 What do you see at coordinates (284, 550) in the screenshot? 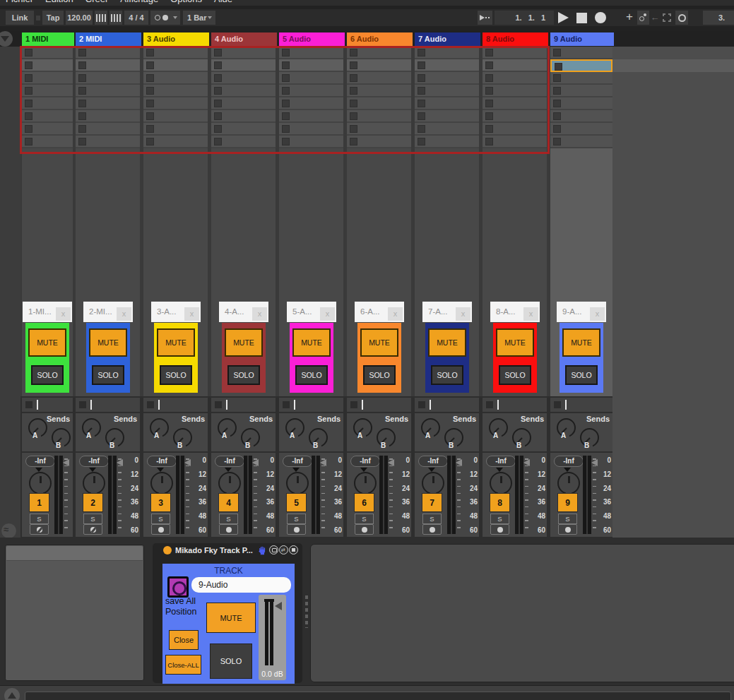
I see `hotswap-icon: ⇄` at bounding box center [284, 550].